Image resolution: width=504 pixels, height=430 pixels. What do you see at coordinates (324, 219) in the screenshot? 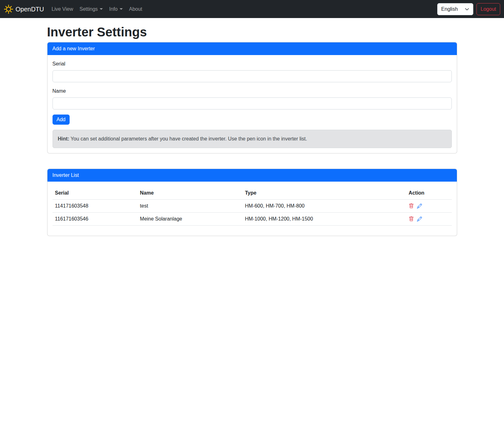
I see `cell-type: HM-1000, HM-1200, HM-1500` at bounding box center [324, 219].